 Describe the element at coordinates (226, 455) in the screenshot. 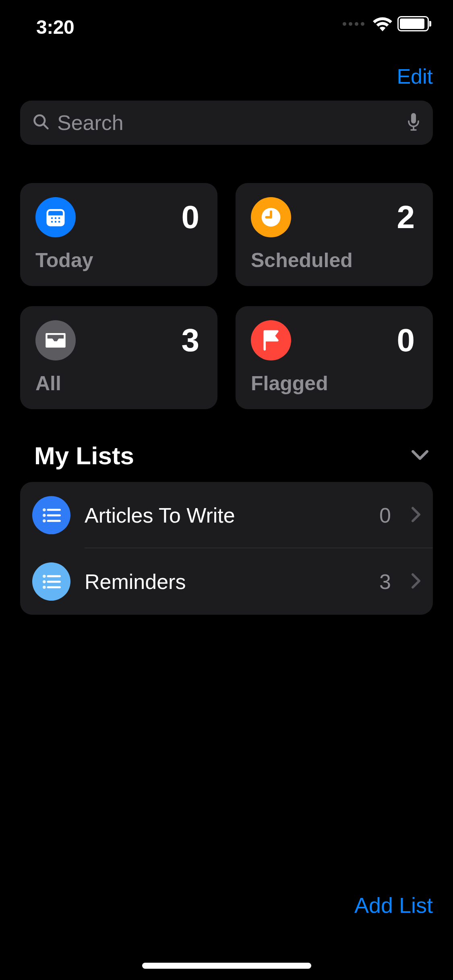

I see `my-lists-header: My Lists` at that location.